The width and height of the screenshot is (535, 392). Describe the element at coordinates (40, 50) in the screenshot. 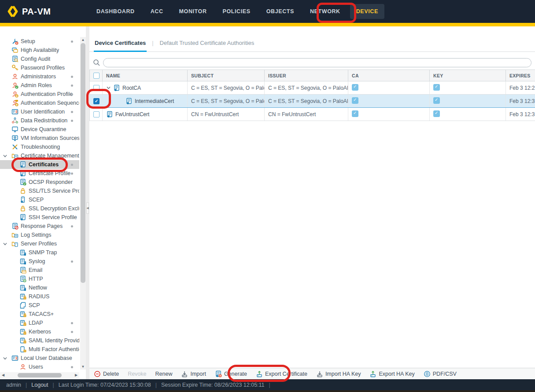

I see `sidebar-item-label: High Availability` at that location.